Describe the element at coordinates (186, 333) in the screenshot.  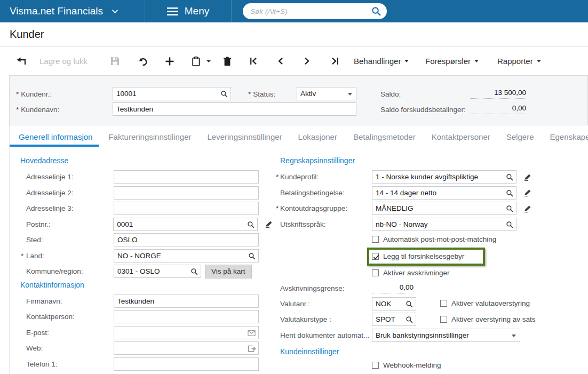
I see `epost-input` at that location.